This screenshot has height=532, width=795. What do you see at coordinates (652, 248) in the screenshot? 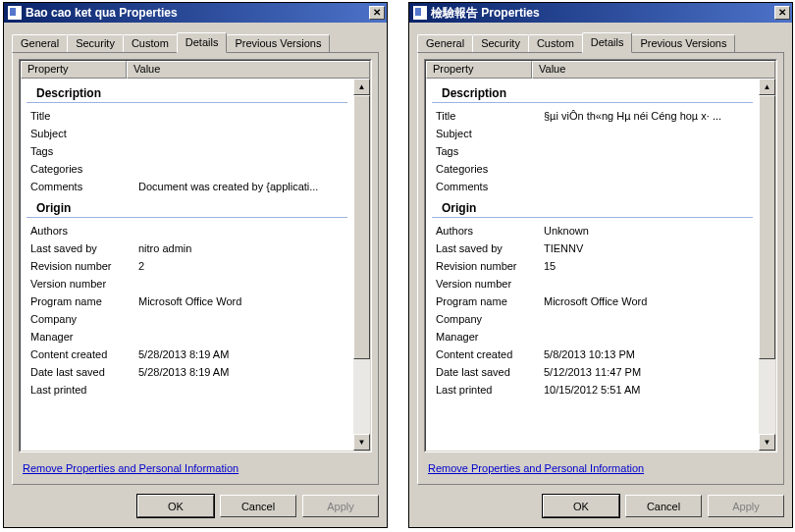
I see `prop-value: TIENNV` at bounding box center [652, 248].